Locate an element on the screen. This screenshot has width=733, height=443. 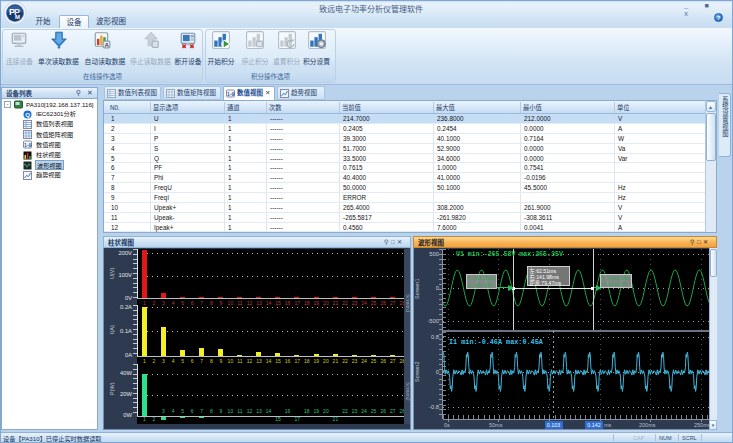
svg-text: A is located at coordinates (108, 44).